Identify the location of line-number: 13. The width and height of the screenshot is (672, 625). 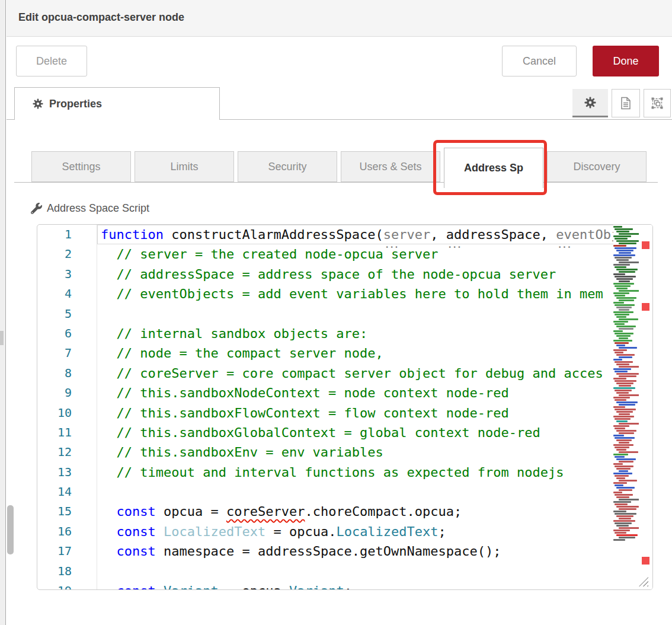
(68, 472).